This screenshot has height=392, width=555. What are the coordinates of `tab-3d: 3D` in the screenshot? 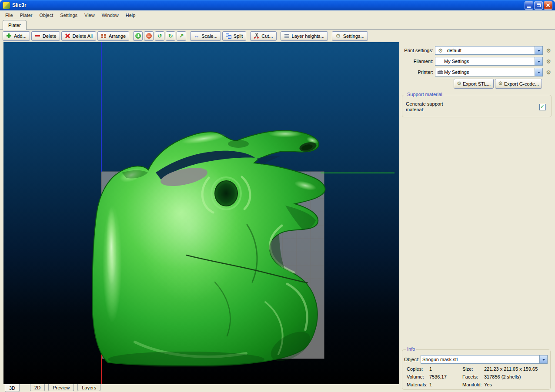 It's located at (12, 388).